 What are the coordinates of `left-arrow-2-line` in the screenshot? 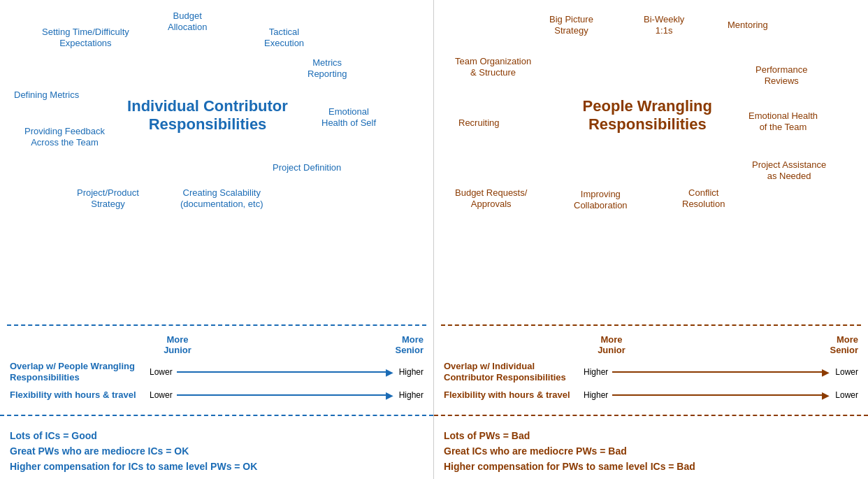 It's located at (282, 395).